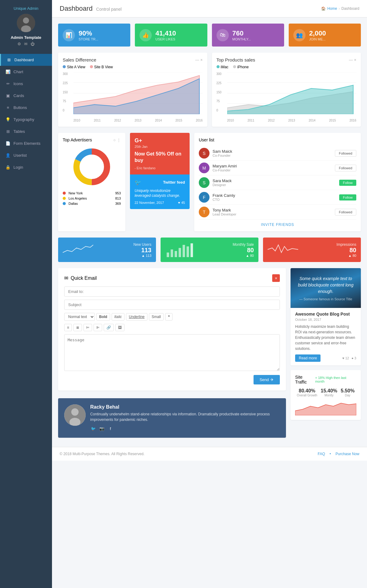 The height and width of the screenshot is (588, 367). I want to click on breadcrumb-home: Home, so click(332, 9).